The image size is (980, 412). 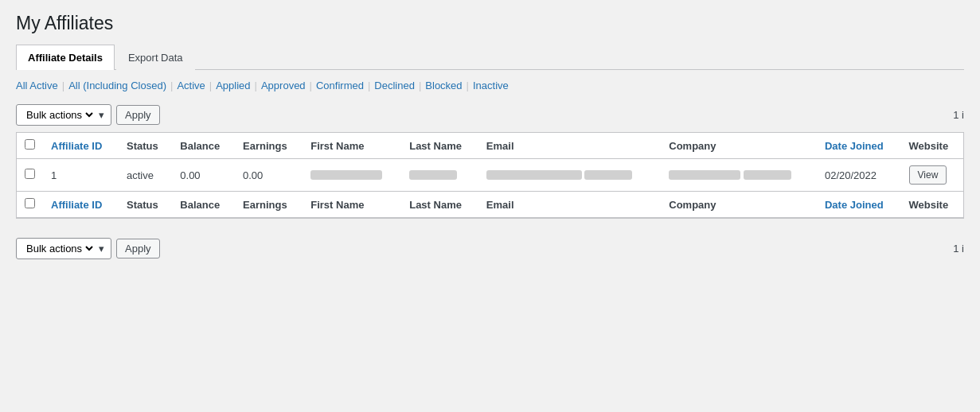 What do you see at coordinates (490, 86) in the screenshot?
I see `filter-inactive: Inactive` at bounding box center [490, 86].